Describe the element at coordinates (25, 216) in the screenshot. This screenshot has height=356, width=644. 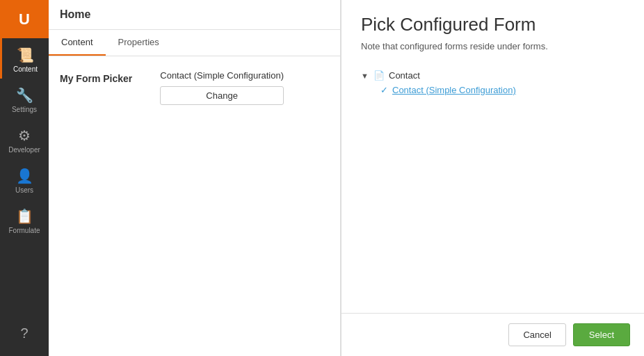
I see `formulate-icon: 📋` at that location.